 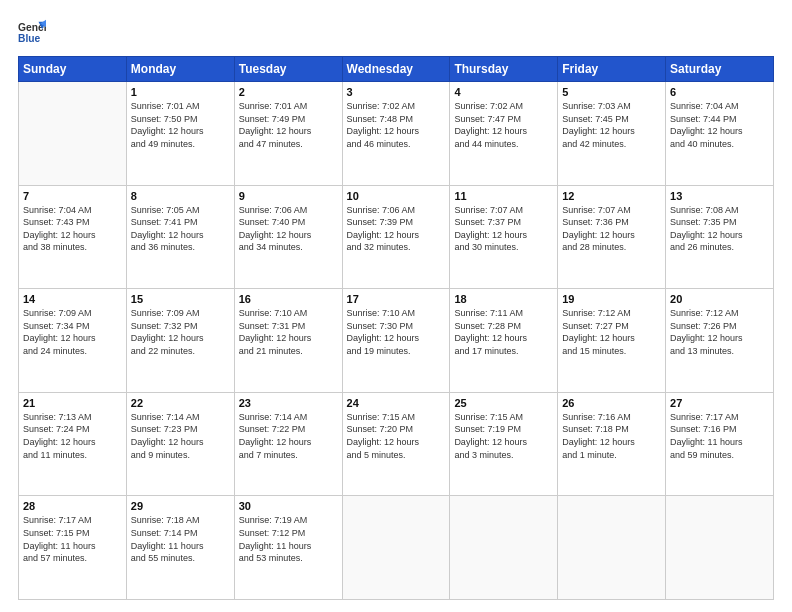 I want to click on weekday-header-tuesday: Tuesday, so click(x=288, y=70).